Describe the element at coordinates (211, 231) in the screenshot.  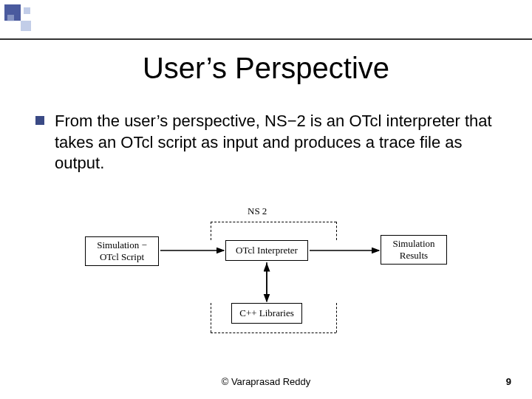
I see `dashed-border-left-top` at that location.